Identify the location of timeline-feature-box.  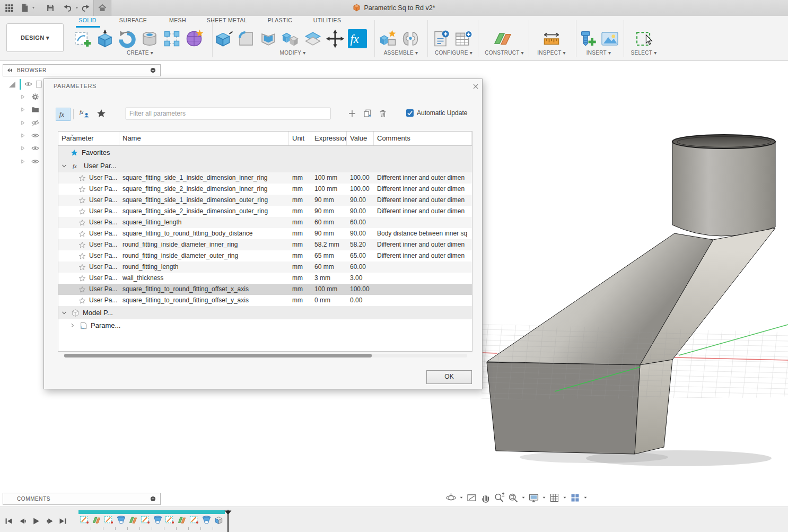
(218, 520).